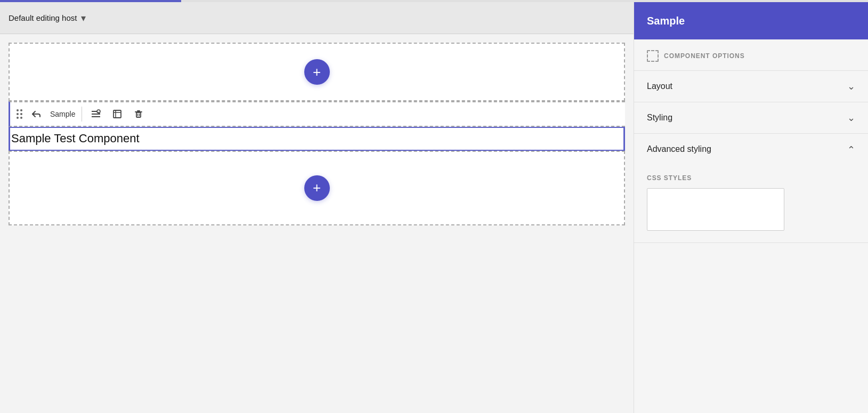 This screenshot has width=868, height=413. Describe the element at coordinates (851, 86) in the screenshot. I see `accordion-layout-chevron: ⌄` at that location.